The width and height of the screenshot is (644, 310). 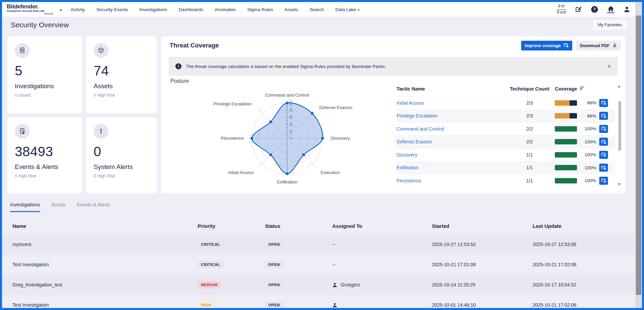 What do you see at coordinates (599, 46) in the screenshot?
I see `download-pdf-button: Download PDF` at bounding box center [599, 46].